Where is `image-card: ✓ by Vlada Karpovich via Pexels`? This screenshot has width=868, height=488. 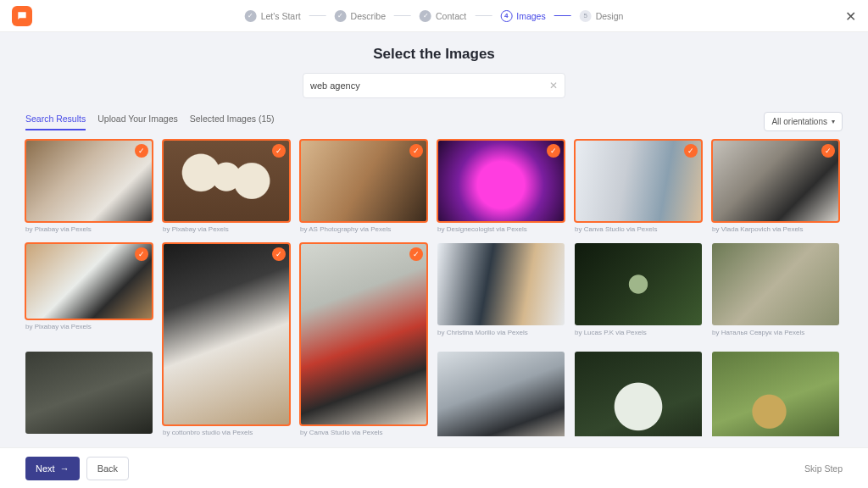 image-card: ✓ by Vlada Karpovich via Pexels is located at coordinates (776, 186).